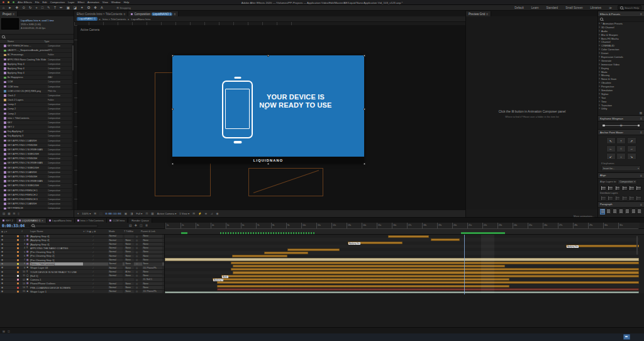 The width and height of the screenshot is (644, 341). What do you see at coordinates (130, 272) in the screenshot?
I see `trkmat-dropdown: A.Inv` at bounding box center [130, 272].